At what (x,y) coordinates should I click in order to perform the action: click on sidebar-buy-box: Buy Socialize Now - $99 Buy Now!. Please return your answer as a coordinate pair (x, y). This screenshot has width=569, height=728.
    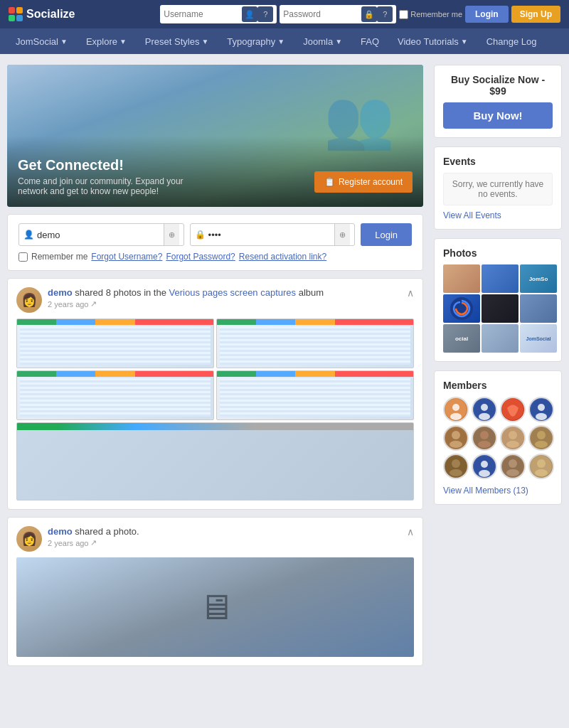
    Looking at the image, I should click on (498, 101).